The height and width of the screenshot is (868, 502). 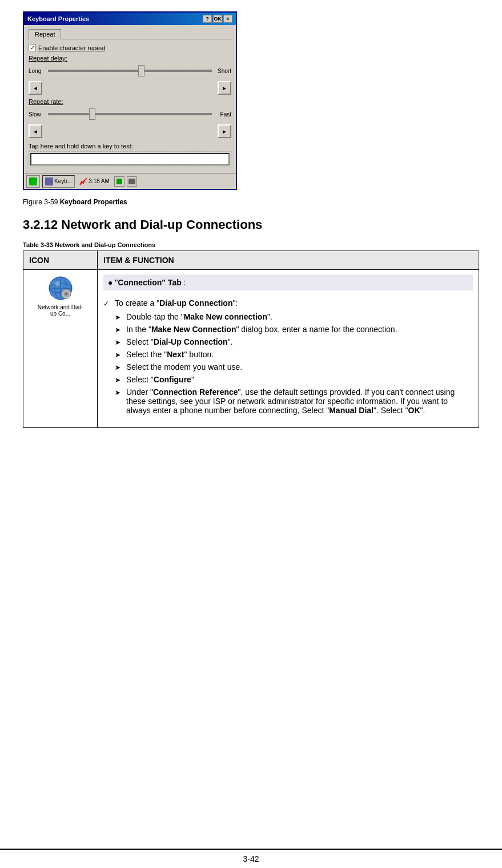 What do you see at coordinates (172, 380) in the screenshot?
I see `step-6-bold: Configure` at bounding box center [172, 380].